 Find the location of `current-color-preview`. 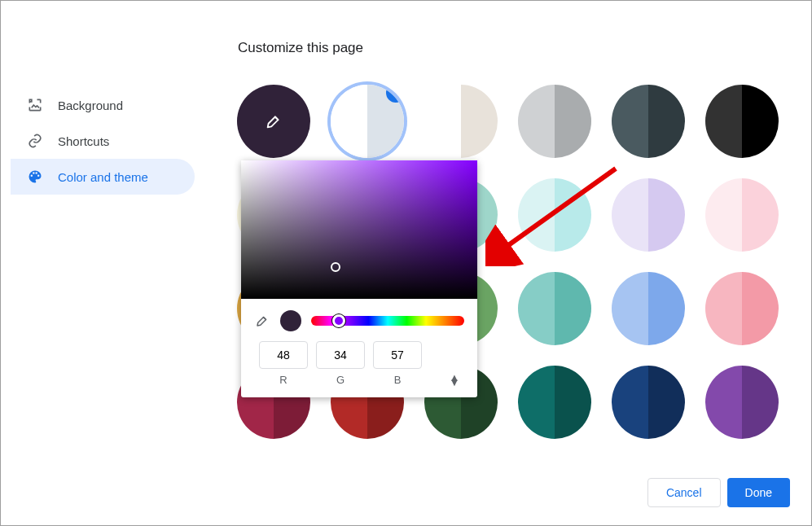

current-color-preview is located at coordinates (291, 321).